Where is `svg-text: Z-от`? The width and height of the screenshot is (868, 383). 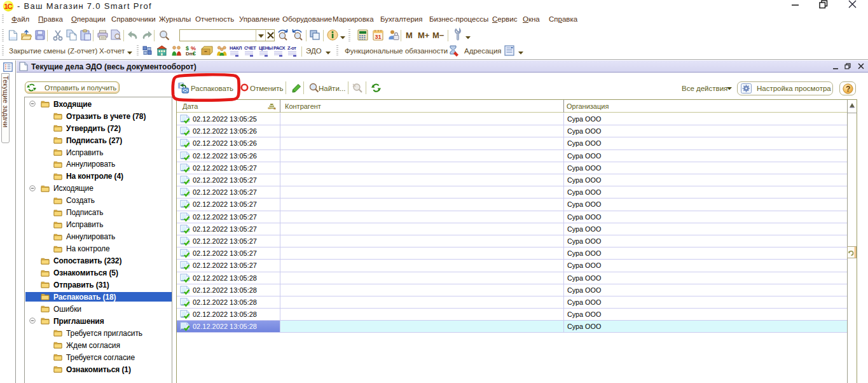 svg-text: Z-от is located at coordinates (292, 48).